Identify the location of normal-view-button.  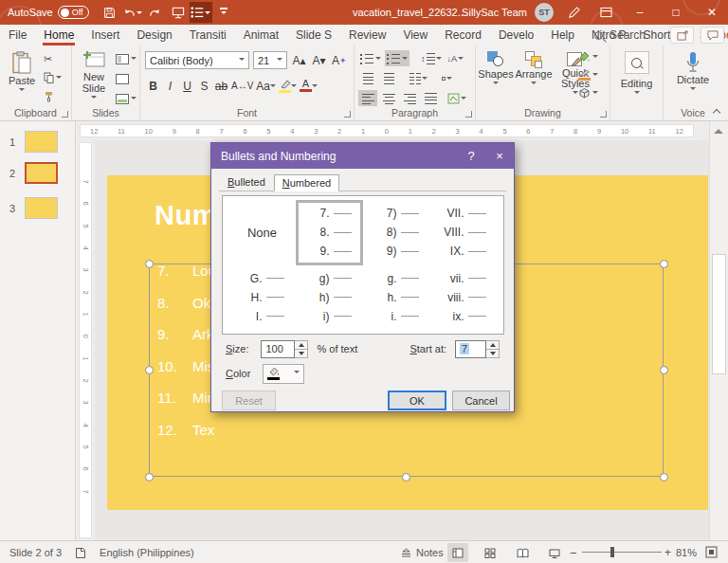
(458, 553).